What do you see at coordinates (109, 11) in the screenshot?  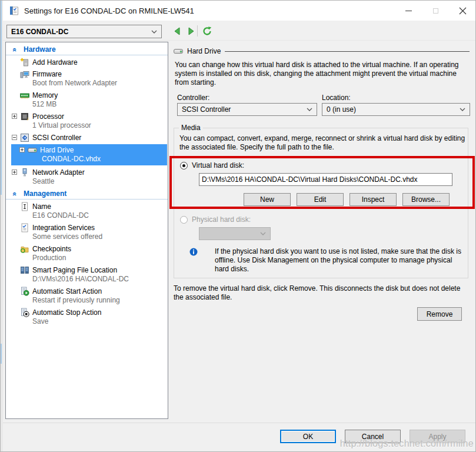 I see `window-title: Settings for E16 CONDAL-DC on RMILNE-LW5…` at bounding box center [109, 11].